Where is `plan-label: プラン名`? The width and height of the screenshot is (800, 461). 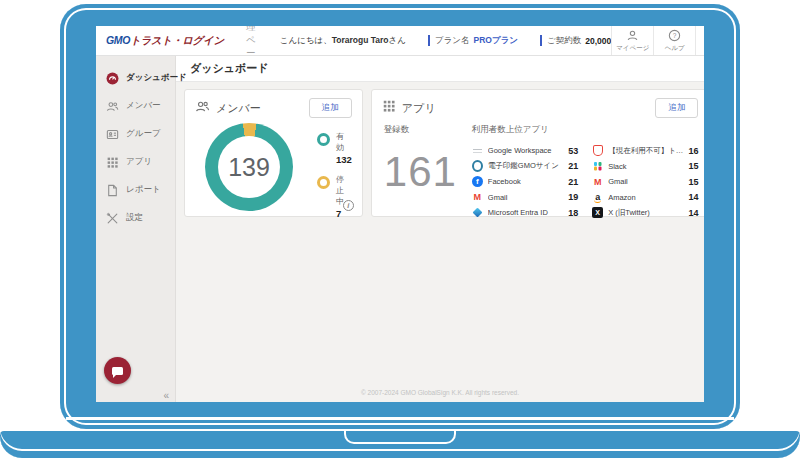 plan-label: プラン名 is located at coordinates (452, 41).